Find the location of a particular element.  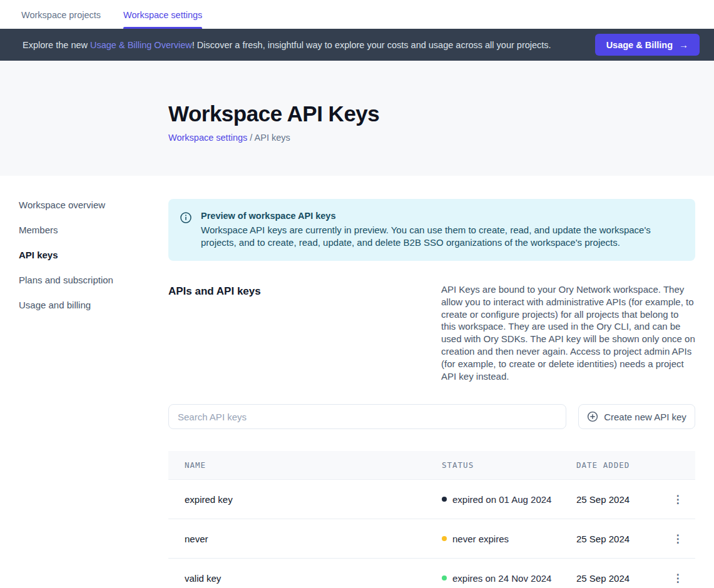

api-key-status: expired on 01 Aug 2024 is located at coordinates (509, 499).